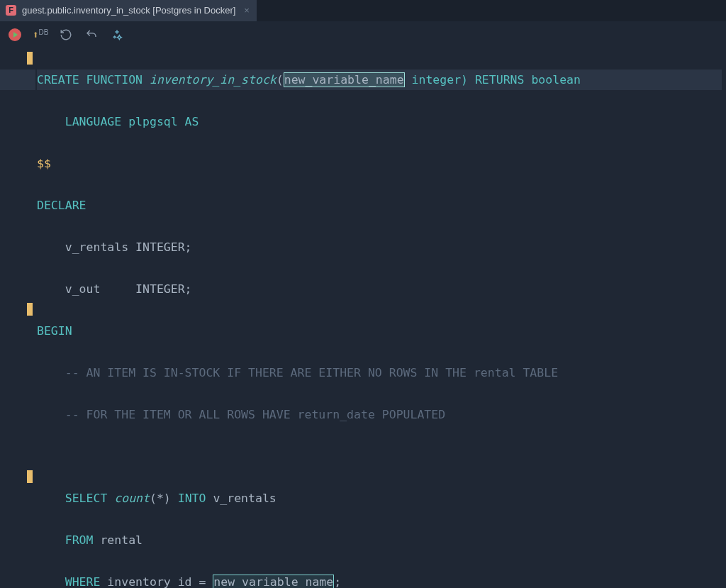  What do you see at coordinates (15, 35) in the screenshot?
I see `run-button` at bounding box center [15, 35].